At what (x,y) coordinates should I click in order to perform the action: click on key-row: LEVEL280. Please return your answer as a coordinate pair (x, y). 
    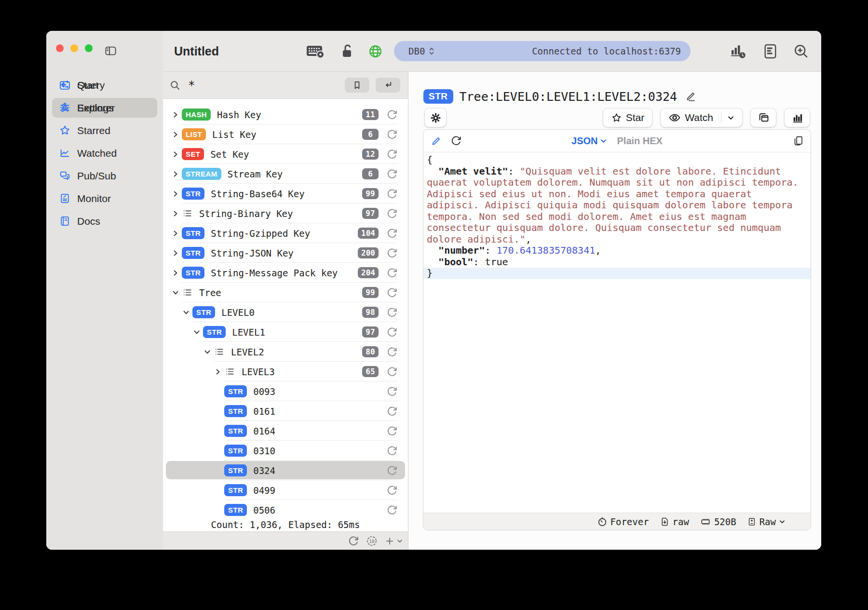
    Looking at the image, I should click on (285, 352).